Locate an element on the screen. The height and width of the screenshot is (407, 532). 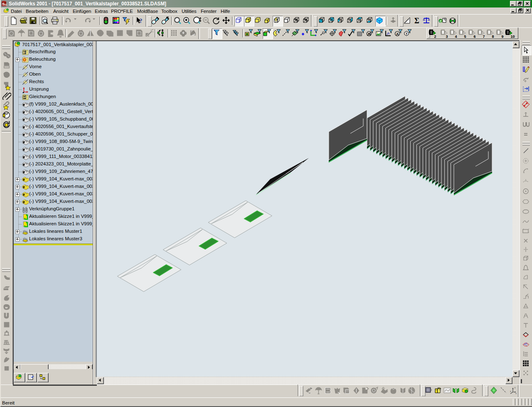
svg-text: 9 is located at coordinates (503, 37).